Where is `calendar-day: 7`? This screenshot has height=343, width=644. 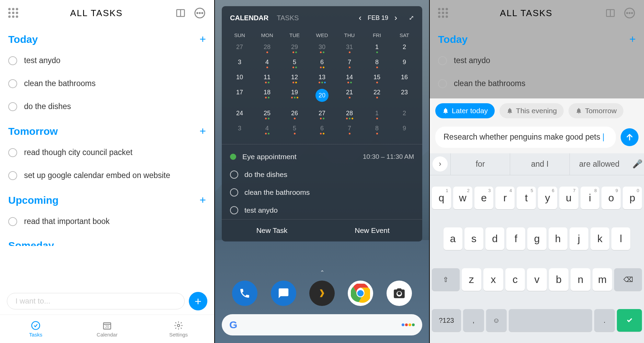 calendar-day: 7 is located at coordinates (349, 130).